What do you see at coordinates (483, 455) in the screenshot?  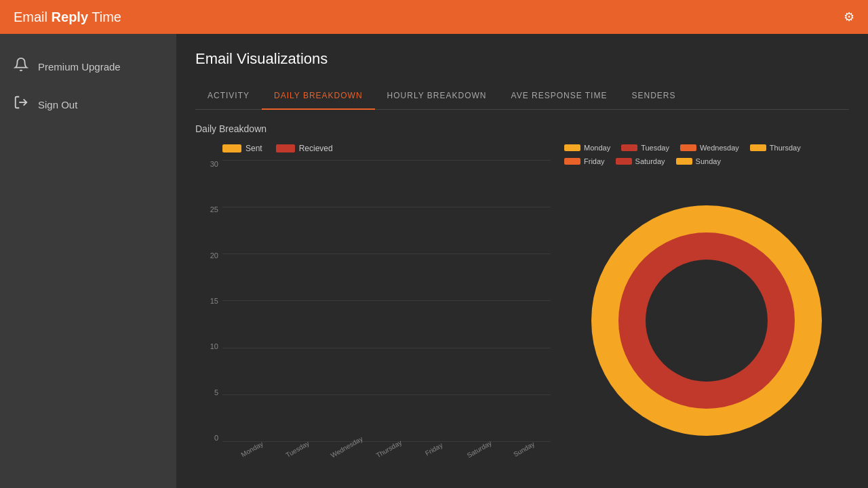 I see `x-label-saturday: Saturday` at bounding box center [483, 455].